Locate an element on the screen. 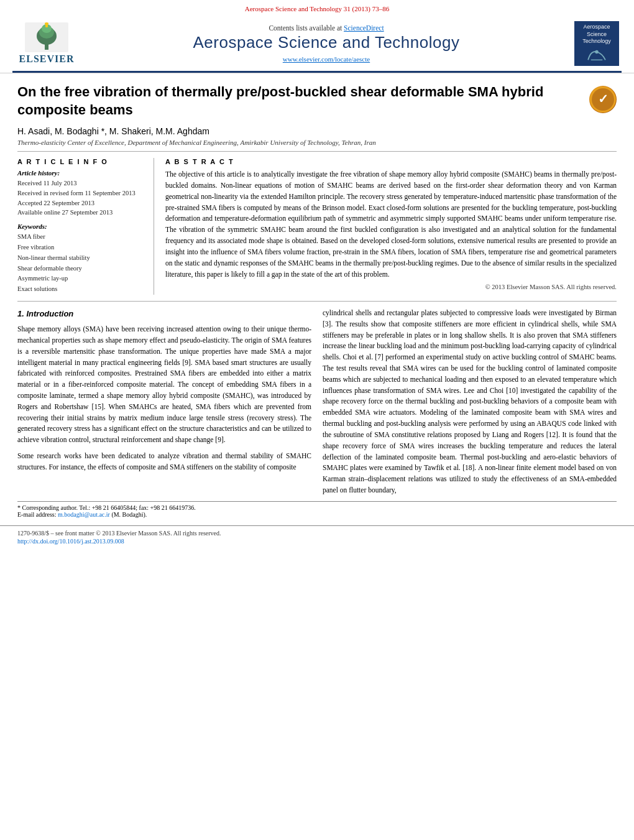 The width and height of the screenshot is (634, 840). authors-text: H. Asadi, M. Bodaghi *, M. Shakeri, M.M.… is located at coordinates (113, 131).